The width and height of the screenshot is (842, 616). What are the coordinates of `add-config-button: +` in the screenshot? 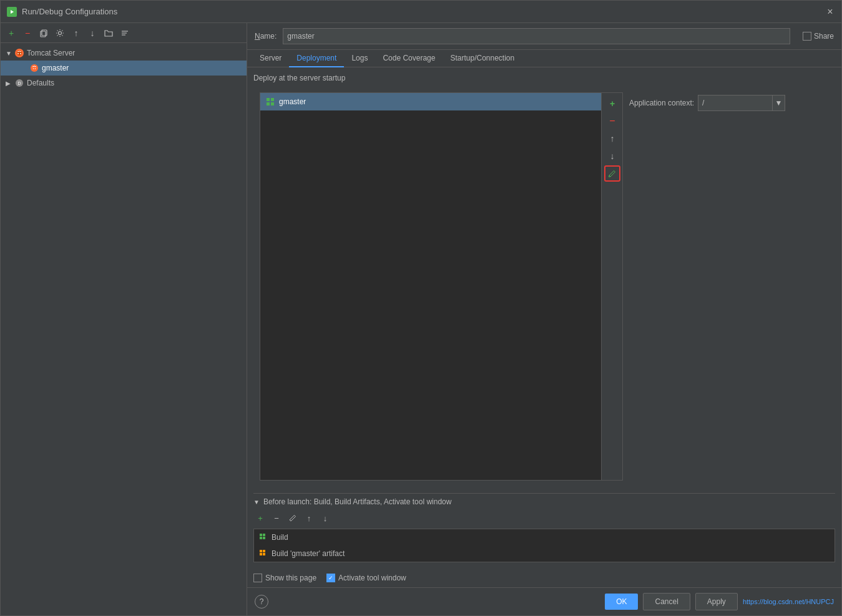 It's located at (11, 33).